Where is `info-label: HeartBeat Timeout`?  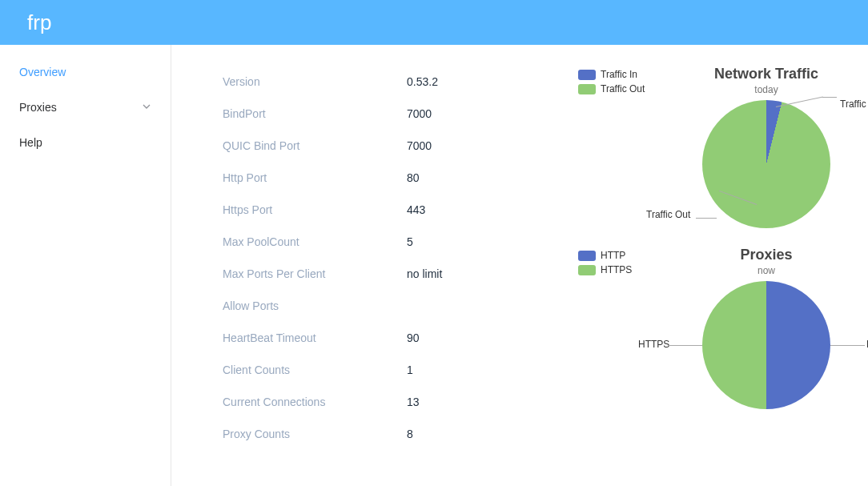
info-label: HeartBeat Timeout is located at coordinates (315, 338).